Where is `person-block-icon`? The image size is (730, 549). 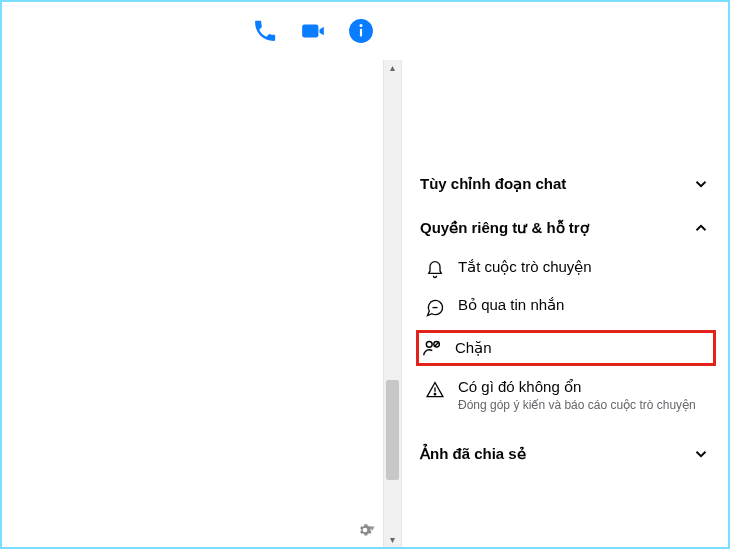 person-block-icon is located at coordinates (432, 348).